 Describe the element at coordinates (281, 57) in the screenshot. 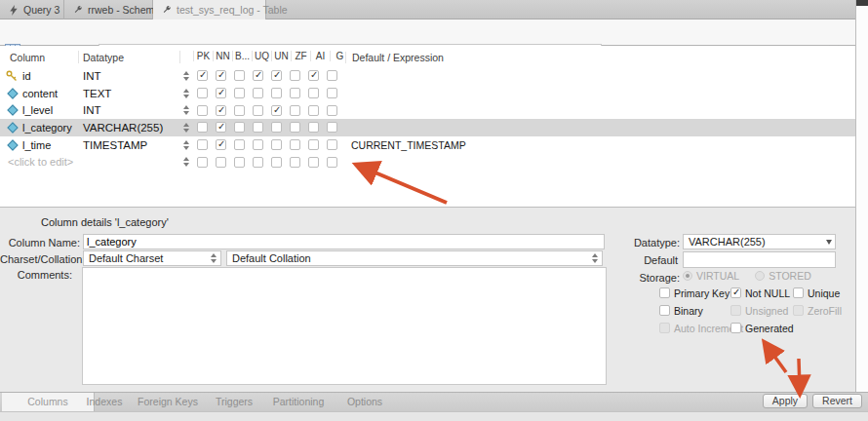

I see `grid-header-check-label: UN` at that location.